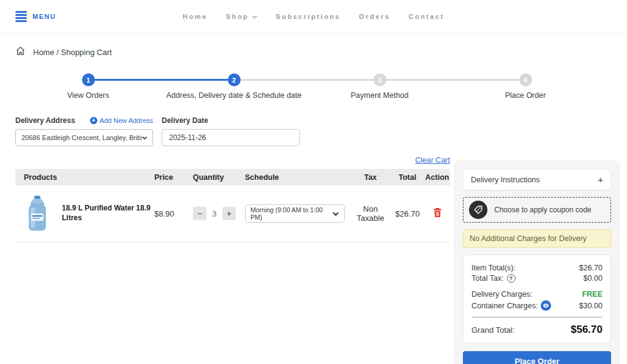 The image size is (627, 364). What do you see at coordinates (195, 17) in the screenshot?
I see `nav-item-home: Home` at bounding box center [195, 17].